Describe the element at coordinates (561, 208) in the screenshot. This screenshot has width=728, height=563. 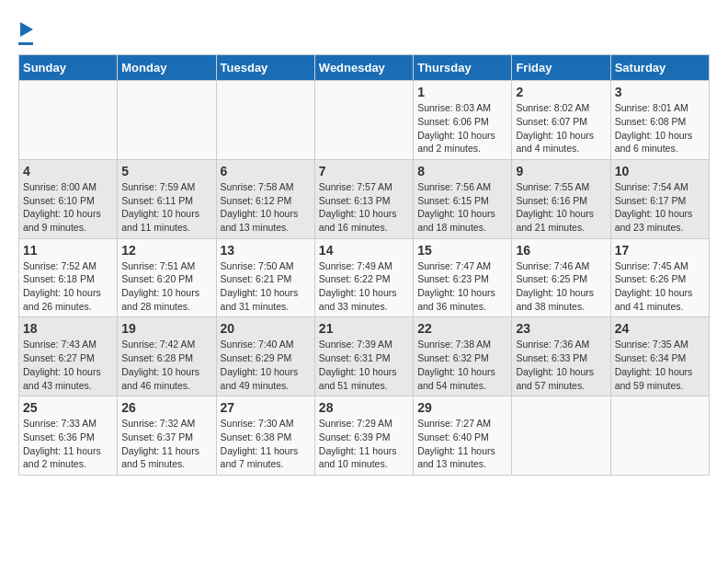
I see `day-info: Sunrise: 7:55 AMSunset: 6:16 PMDaylight:…` at that location.